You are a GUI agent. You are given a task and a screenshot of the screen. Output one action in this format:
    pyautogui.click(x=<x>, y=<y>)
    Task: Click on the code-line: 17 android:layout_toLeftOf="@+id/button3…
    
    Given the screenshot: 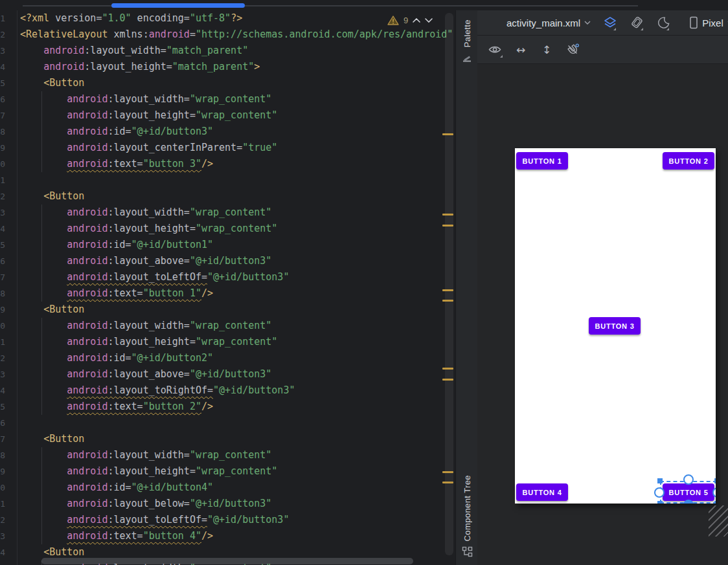 What is the action you would take?
    pyautogui.click(x=228, y=277)
    